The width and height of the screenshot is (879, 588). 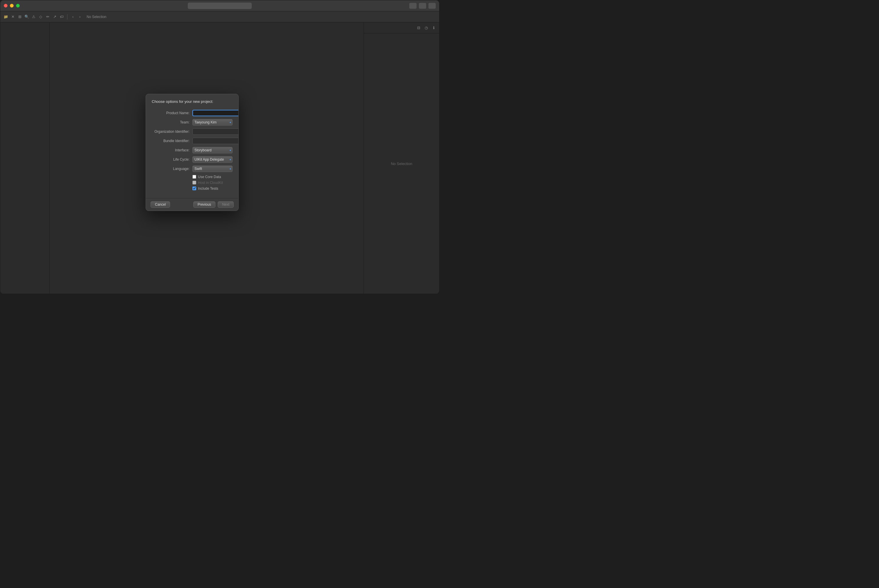 What do you see at coordinates (48, 17) in the screenshot?
I see `brush-icon: ✏` at bounding box center [48, 17].